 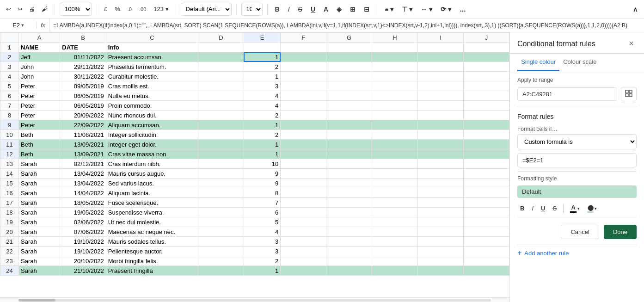 What do you see at coordinates (441, 105) in the screenshot?
I see `cell-I7` at bounding box center [441, 105].